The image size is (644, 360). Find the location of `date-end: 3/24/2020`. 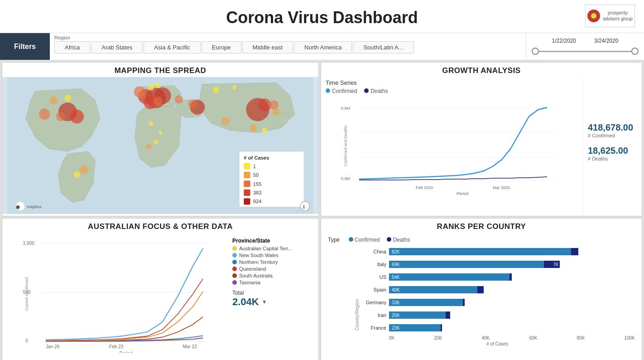

date-end: 3/24/2020 is located at coordinates (606, 41).